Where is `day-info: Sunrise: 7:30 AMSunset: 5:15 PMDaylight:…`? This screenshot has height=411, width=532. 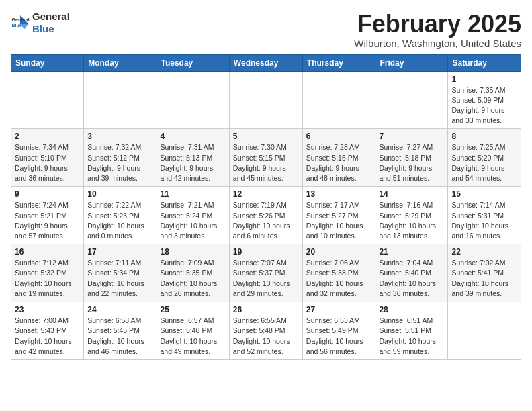 day-info: Sunrise: 7:30 AMSunset: 5:15 PMDaylight:… is located at coordinates (266, 163).